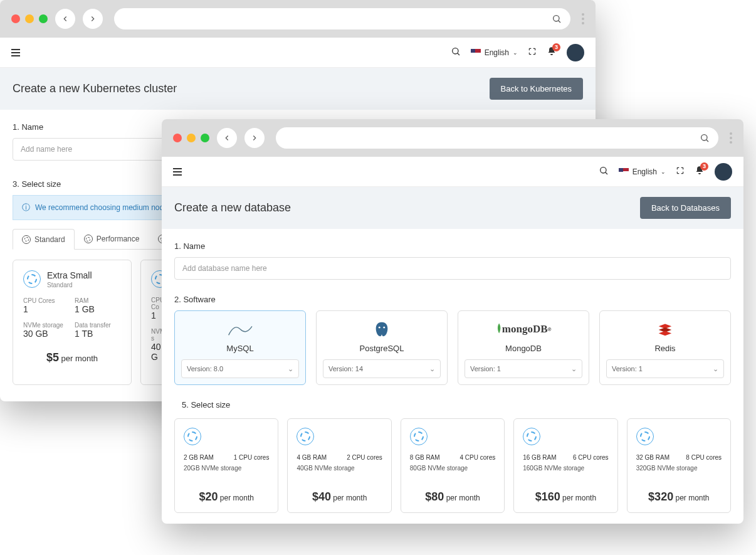 Image resolution: width=756 pixels, height=555 pixels. I want to click on spec-storage: 20GB NVMe storage, so click(226, 468).